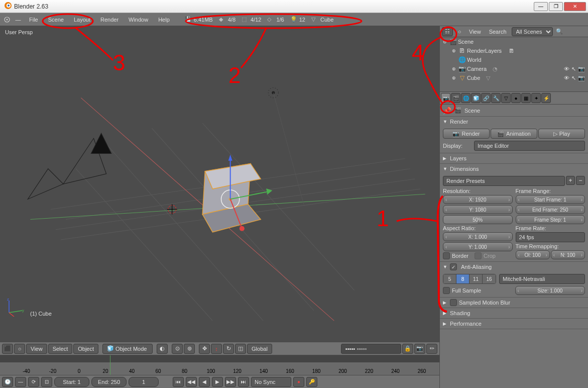  Describe the element at coordinates (446, 256) in the screenshot. I see `border-checkbox` at that location.